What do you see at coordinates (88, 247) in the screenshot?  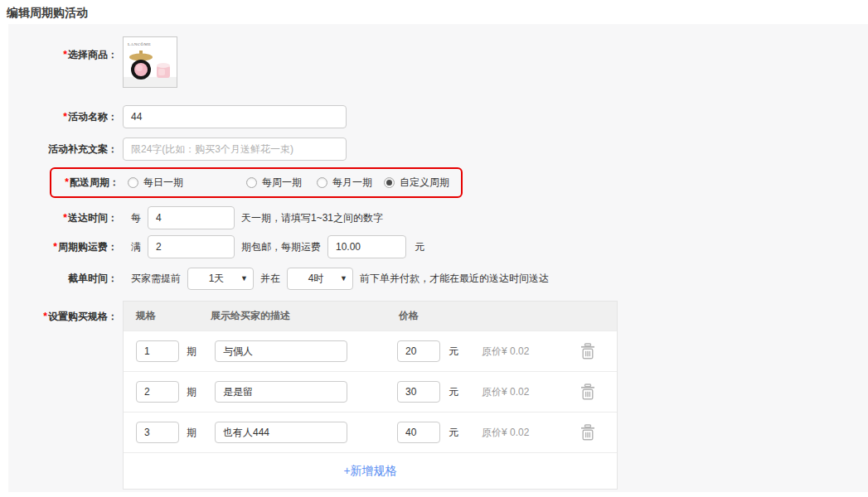 I see `shipping-fee-label-text: 周期购运费：` at bounding box center [88, 247].